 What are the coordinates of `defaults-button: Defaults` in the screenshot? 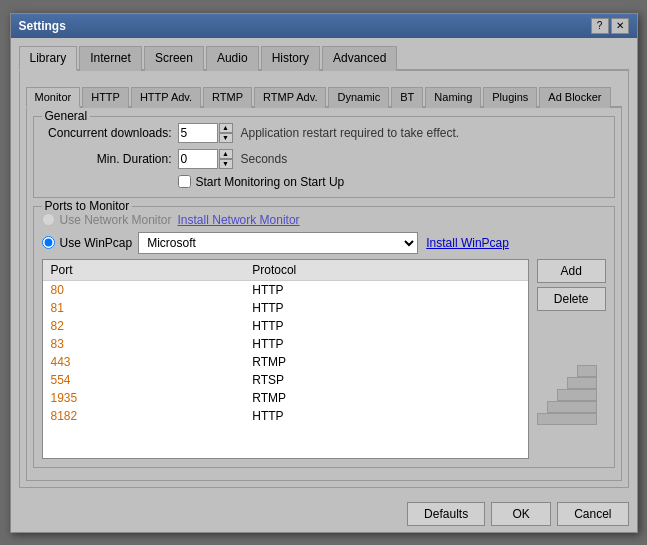 It's located at (446, 514).